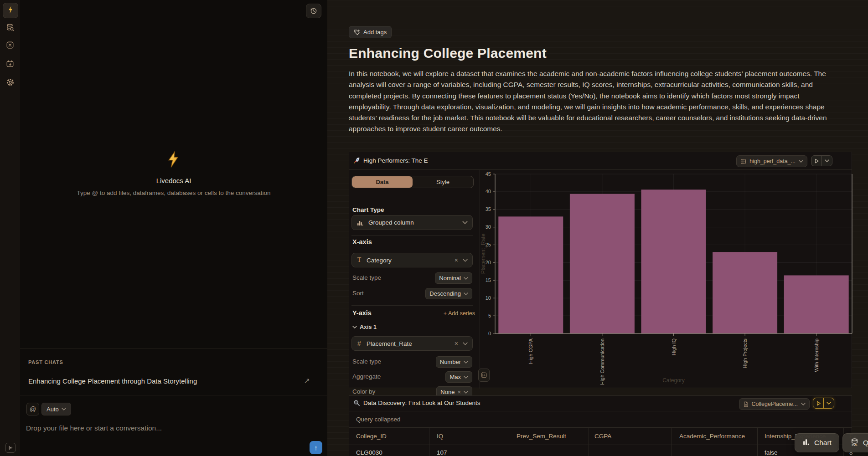 Image resolution: width=868 pixels, height=456 pixels. I want to click on past-chats-section: PAST CHATS Enhancing College Placement t…, so click(174, 372).